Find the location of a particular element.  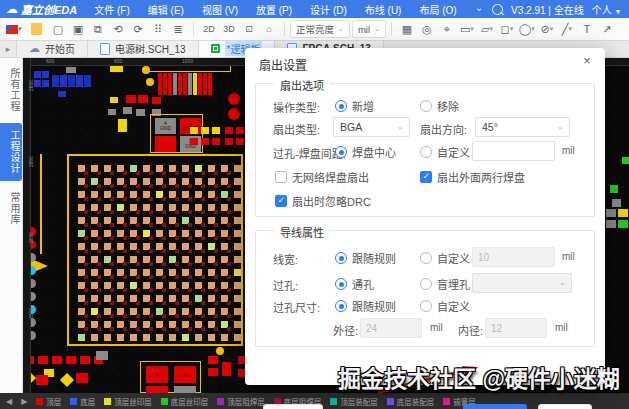

toolbar-icon-right-5: ◻▾ is located at coordinates (507, 29).